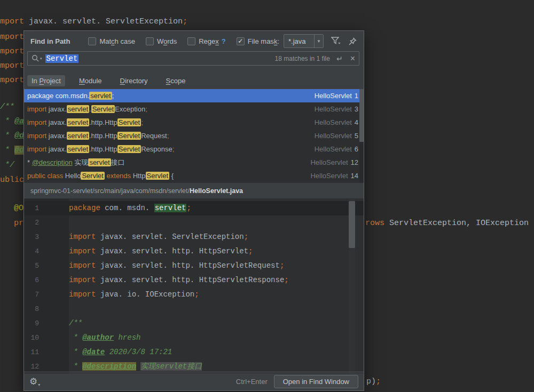 This screenshot has width=534, height=392. I want to click on line-number: 10, so click(32, 338).